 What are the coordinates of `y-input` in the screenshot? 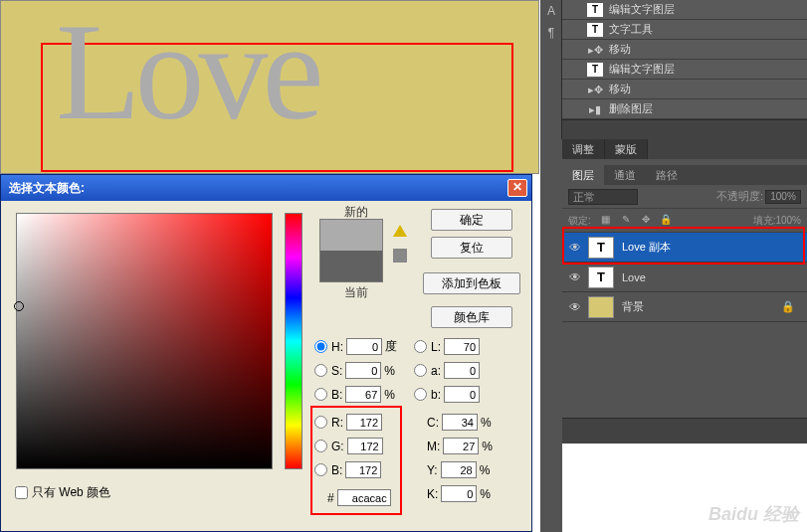 It's located at (459, 469).